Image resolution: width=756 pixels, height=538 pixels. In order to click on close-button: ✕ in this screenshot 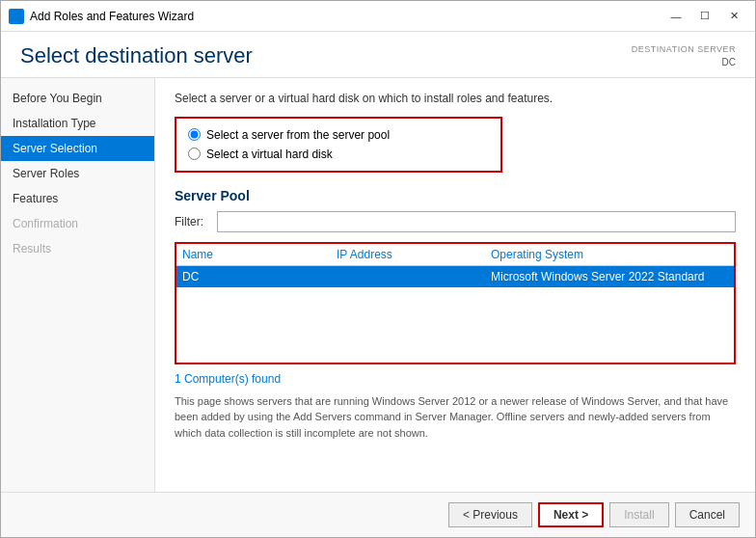, I will do `click(734, 16)`.